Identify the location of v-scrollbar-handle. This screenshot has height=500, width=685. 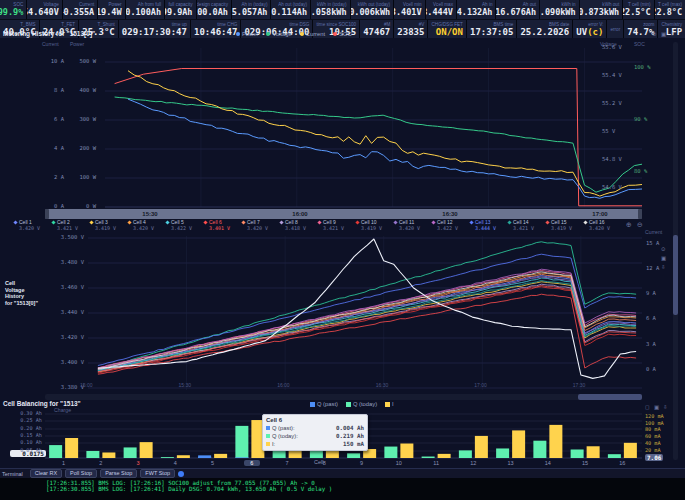
(676, 275).